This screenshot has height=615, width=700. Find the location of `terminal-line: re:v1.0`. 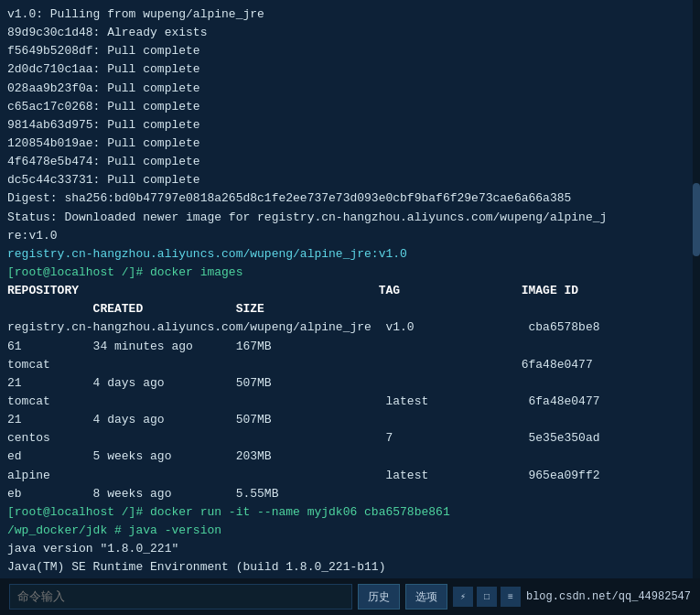

terminal-line: re:v1.0 is located at coordinates (350, 236).